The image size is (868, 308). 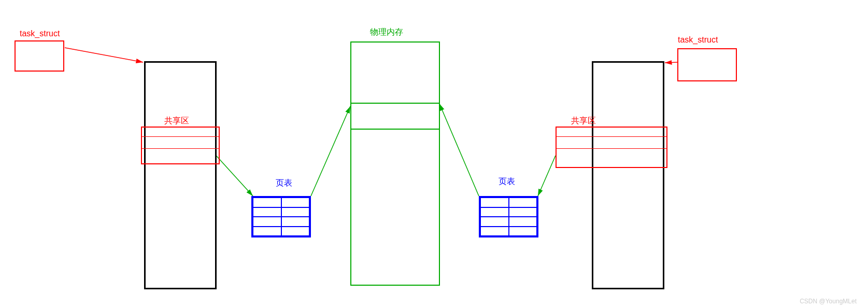 What do you see at coordinates (177, 121) in the screenshot?
I see `shared-left-label: 共享区` at bounding box center [177, 121].